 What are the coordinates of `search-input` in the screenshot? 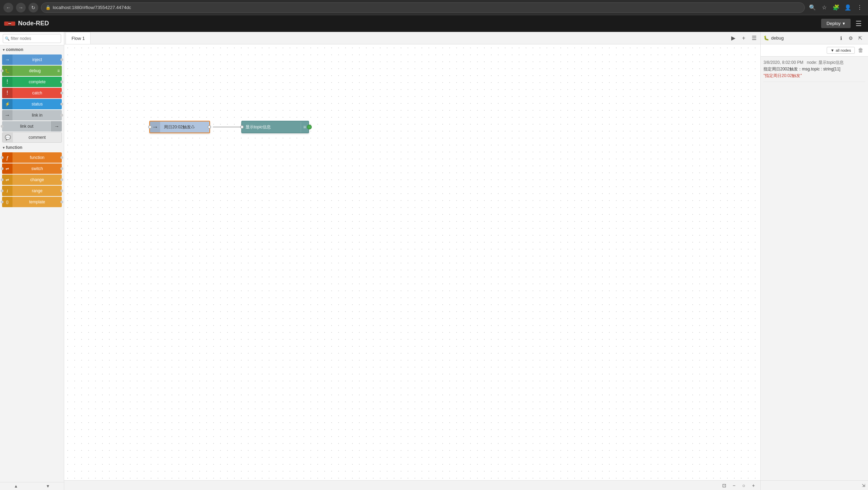 It's located at (32, 39).